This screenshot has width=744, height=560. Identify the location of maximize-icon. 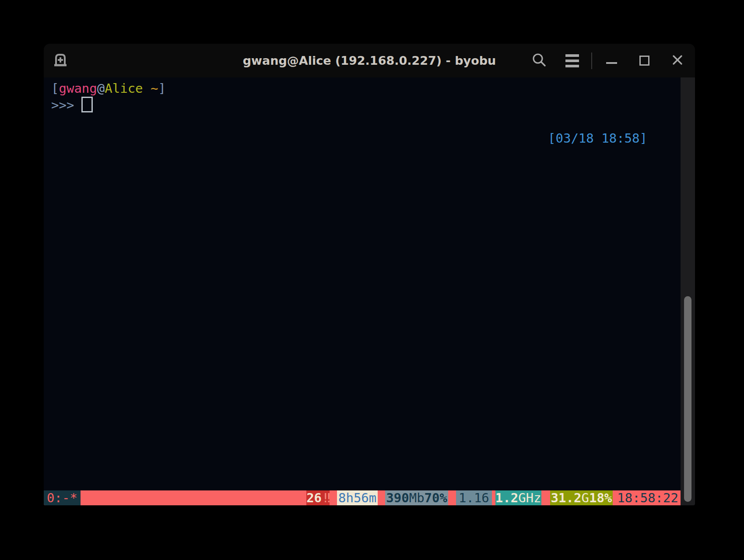
(644, 60).